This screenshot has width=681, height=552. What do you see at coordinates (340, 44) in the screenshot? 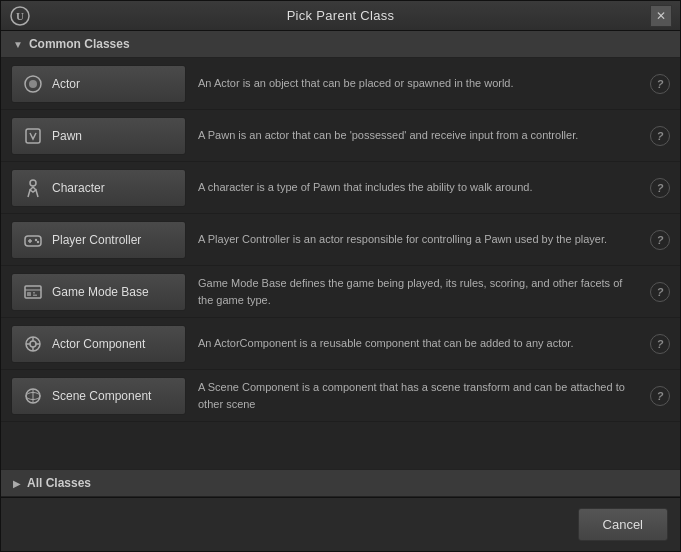
I see `common-classes-header: ▼ Common Classes` at bounding box center [340, 44].